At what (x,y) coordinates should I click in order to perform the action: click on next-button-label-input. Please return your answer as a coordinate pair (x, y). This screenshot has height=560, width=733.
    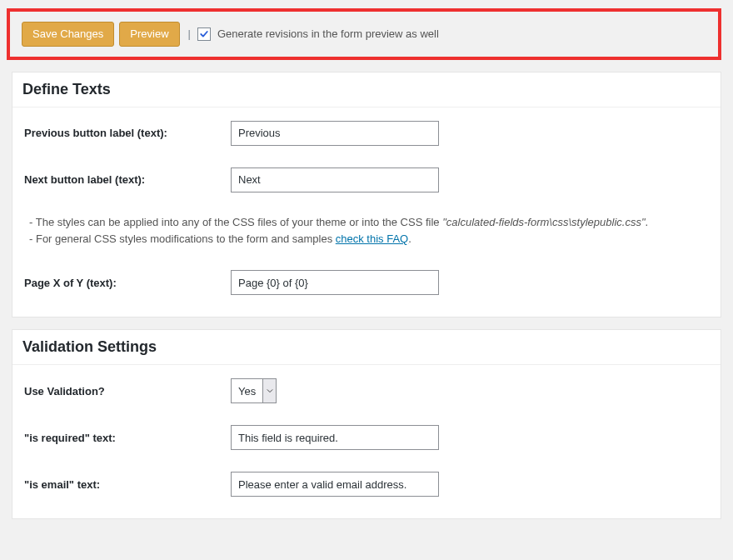
    Looking at the image, I should click on (335, 180).